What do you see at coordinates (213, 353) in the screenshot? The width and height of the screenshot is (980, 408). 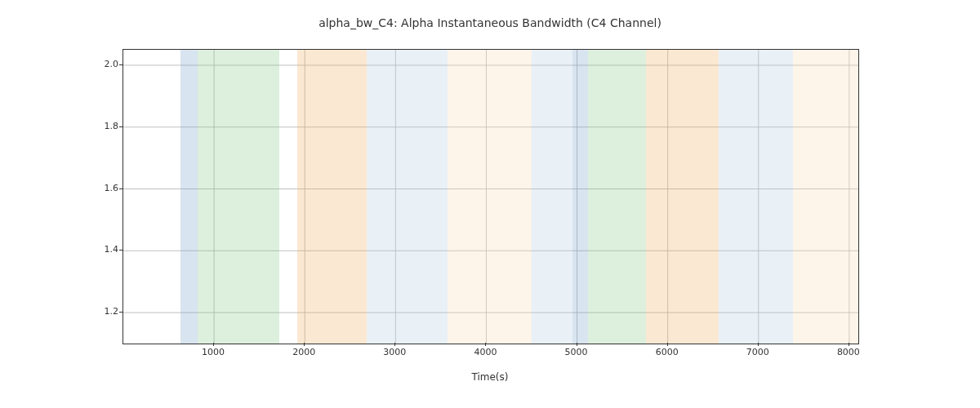 I see `x-tick: 1000` at bounding box center [213, 353].